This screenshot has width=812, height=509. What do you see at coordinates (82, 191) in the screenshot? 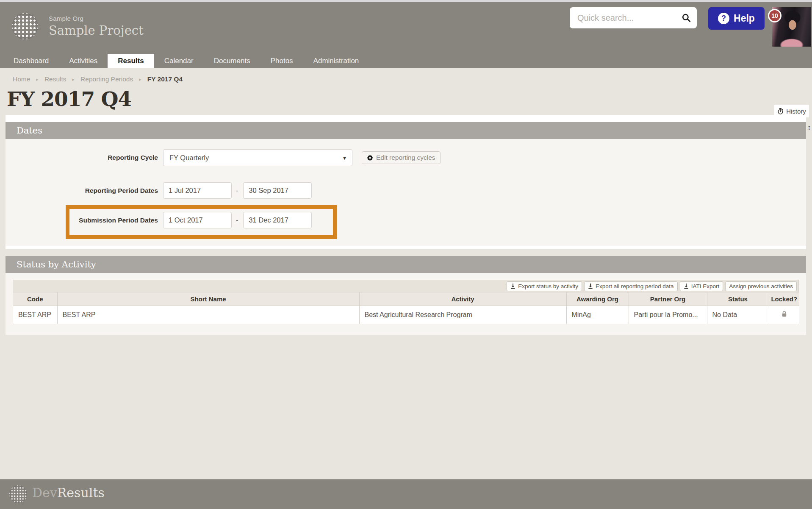
I see `reporting-period-label: Reporting Period Dates` at bounding box center [82, 191].